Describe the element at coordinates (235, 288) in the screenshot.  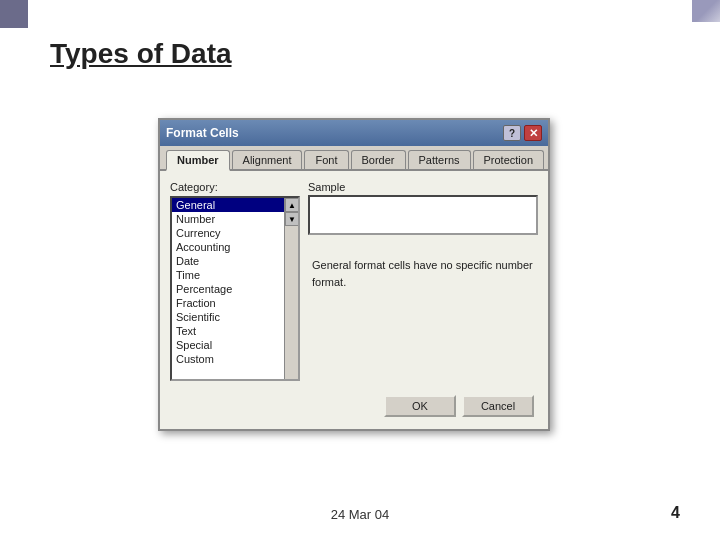
I see `category-list: General Number Currency Accounting Date …` at that location.